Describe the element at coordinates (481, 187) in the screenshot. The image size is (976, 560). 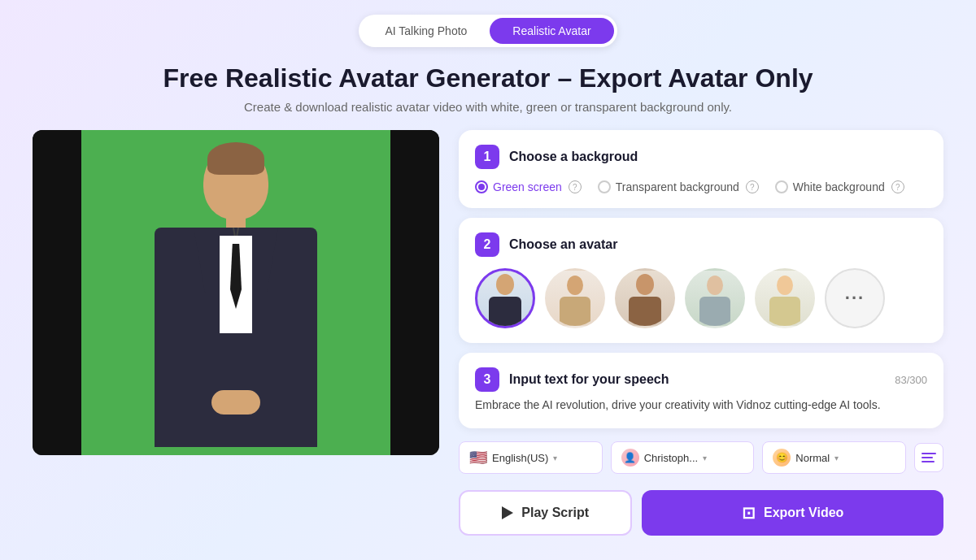
I see `radio-green` at that location.